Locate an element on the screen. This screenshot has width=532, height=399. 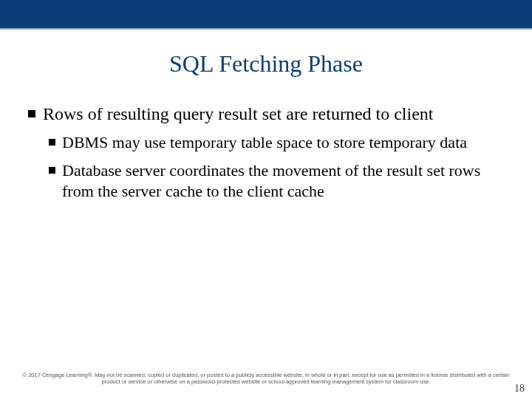
header-band is located at coordinates (266, 14).